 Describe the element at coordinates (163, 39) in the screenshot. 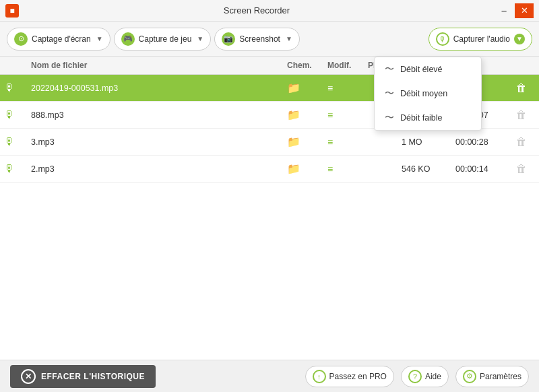

I see `capture-game-button: 🎮 Capture de jeu ▼` at that location.